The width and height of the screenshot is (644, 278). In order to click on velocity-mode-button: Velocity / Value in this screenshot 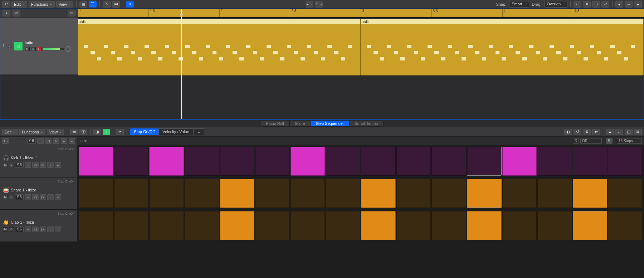, I will do `click(176, 132)`.